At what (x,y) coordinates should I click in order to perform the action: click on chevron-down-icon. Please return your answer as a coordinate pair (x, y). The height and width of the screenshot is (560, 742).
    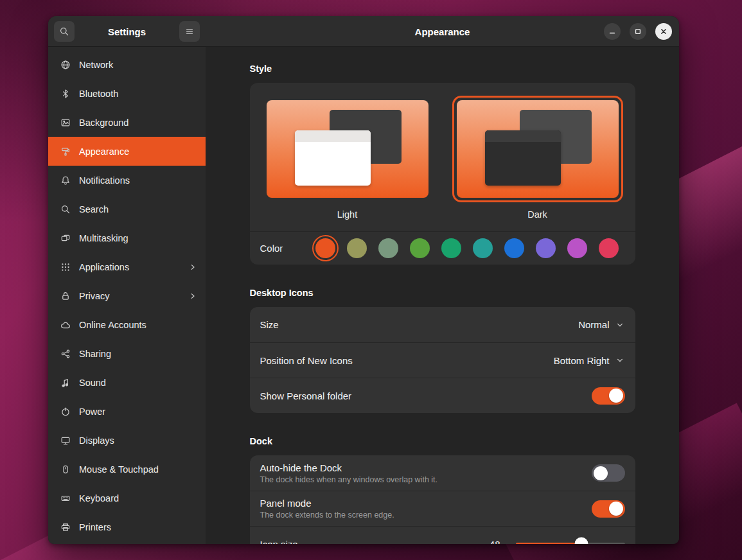
    Looking at the image, I should click on (620, 325).